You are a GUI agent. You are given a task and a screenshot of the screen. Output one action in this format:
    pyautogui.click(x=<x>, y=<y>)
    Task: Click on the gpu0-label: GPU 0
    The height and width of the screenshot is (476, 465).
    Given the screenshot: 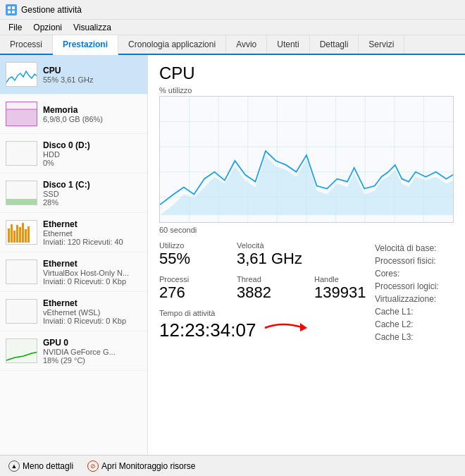 What is the action you would take?
    pyautogui.click(x=92, y=343)
    